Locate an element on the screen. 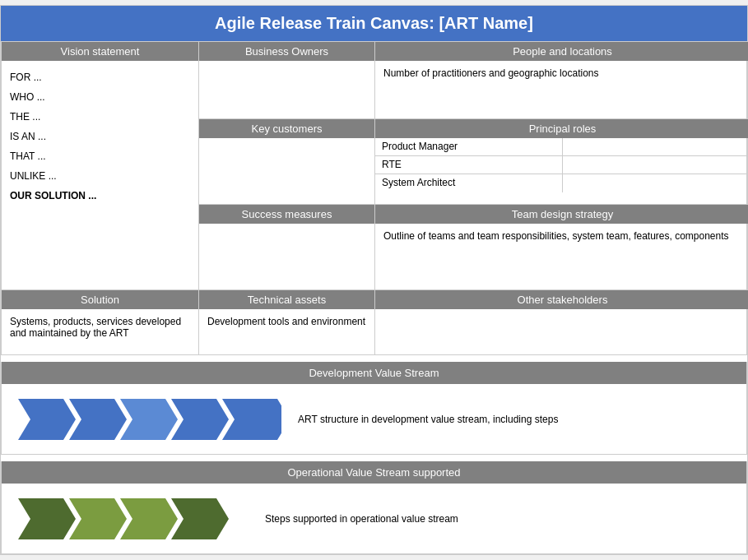  business-owners-header: Business Owners is located at coordinates (286, 51).